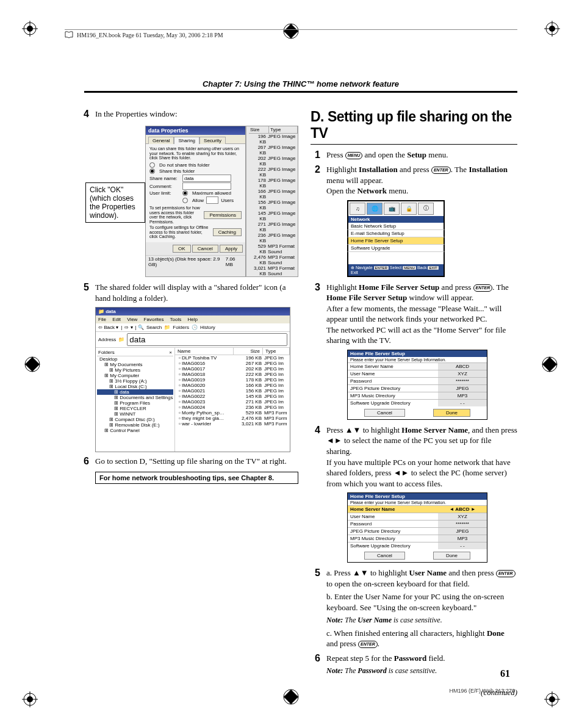 Image resolution: width=582 pixels, height=728 pixels. Describe the element at coordinates (176, 320) in the screenshot. I see `menu-tools: Tools` at that location.